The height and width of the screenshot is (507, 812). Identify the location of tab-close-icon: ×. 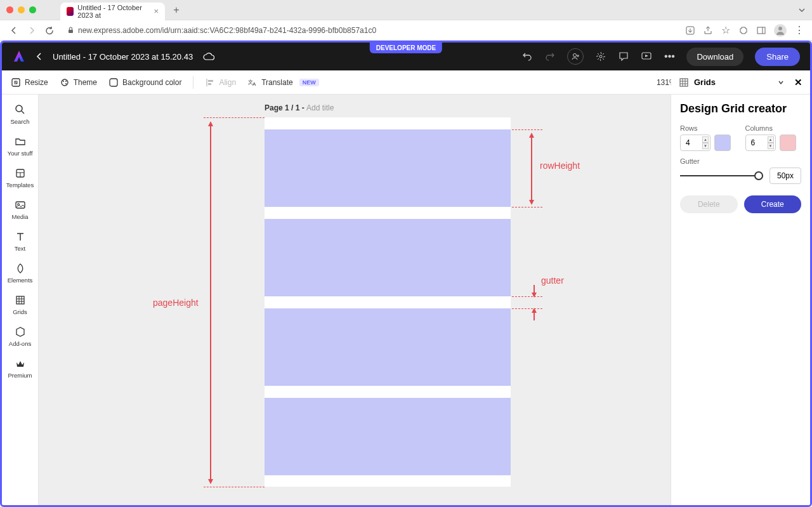
(156, 11).